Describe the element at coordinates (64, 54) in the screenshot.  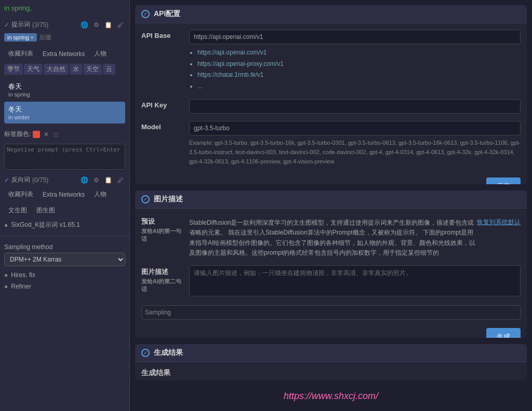
I see `nav-tabs-1: 收藏列表 Extra Networks 人物` at that location.